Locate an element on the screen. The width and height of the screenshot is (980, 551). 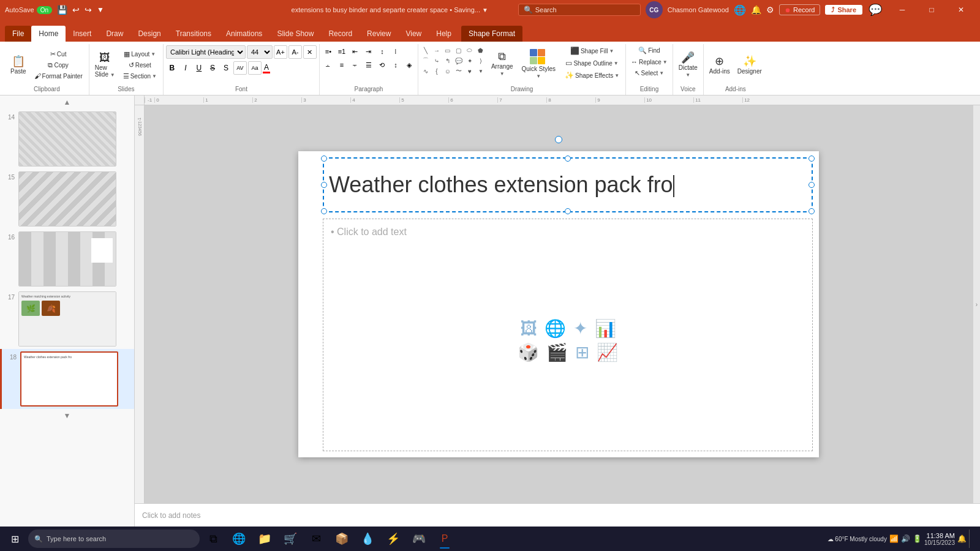
tab-file: File is located at coordinates (18, 34).